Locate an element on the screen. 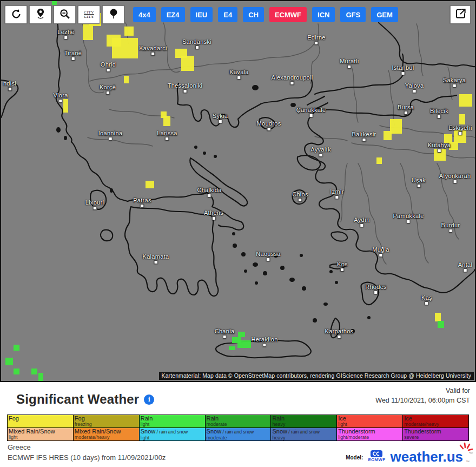 The height and width of the screenshot is (467, 476). model-button-ieu: IEU is located at coordinates (202, 15).